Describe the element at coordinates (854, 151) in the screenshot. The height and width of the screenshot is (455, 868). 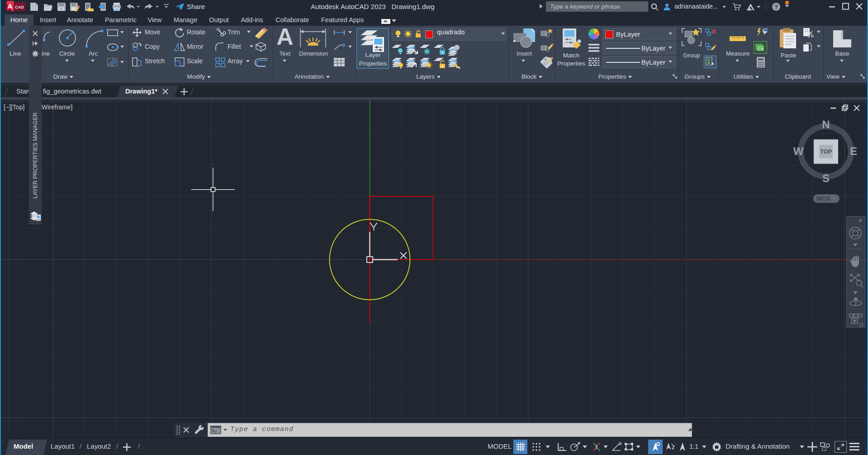
I see `svg-text: E` at that location.